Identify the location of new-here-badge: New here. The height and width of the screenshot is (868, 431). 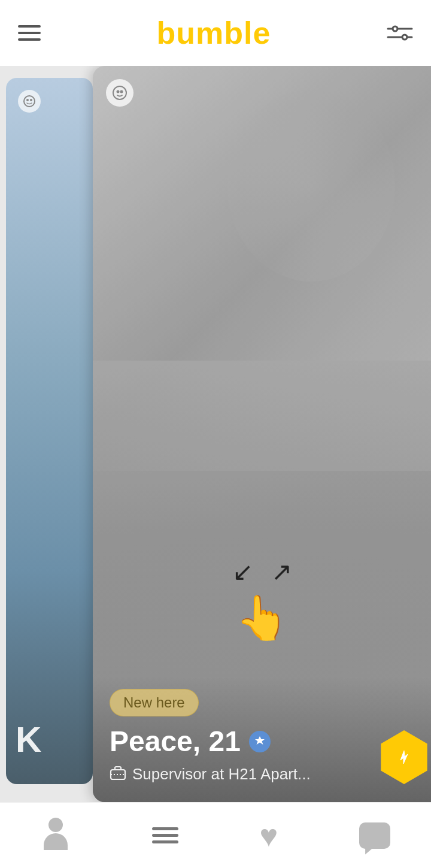
(154, 703).